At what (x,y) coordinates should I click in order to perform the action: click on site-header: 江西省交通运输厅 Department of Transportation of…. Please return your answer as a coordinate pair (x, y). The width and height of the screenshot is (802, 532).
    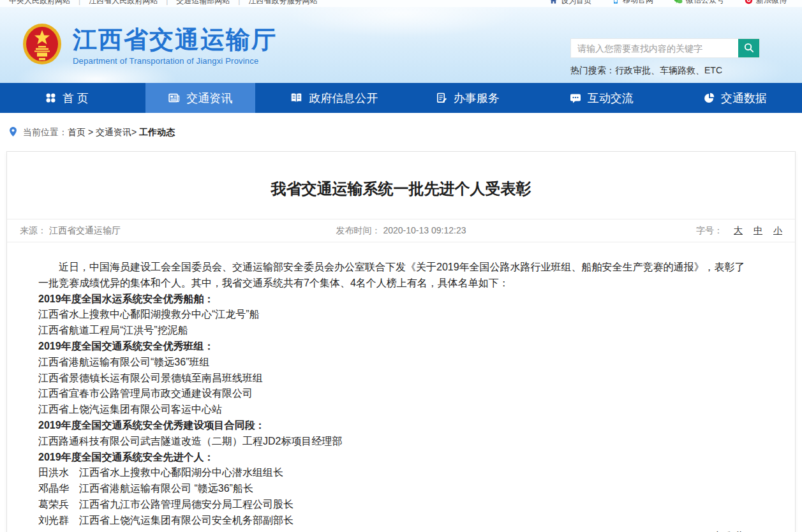
    Looking at the image, I should click on (401, 45).